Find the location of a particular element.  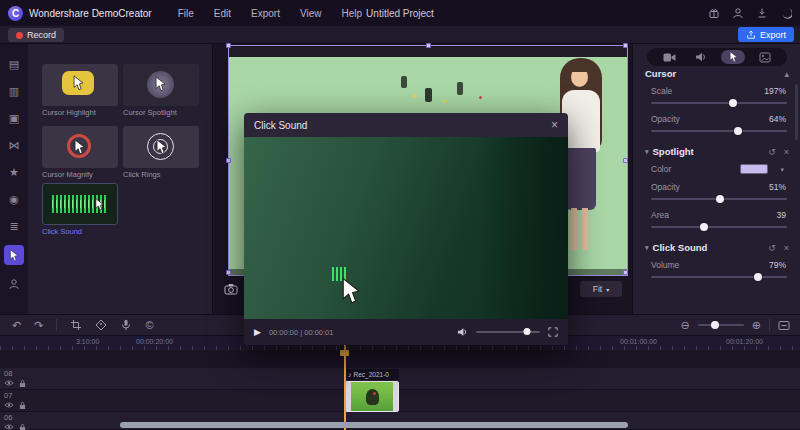

chevron-down-icon: ▾ is located at coordinates (782, 170).